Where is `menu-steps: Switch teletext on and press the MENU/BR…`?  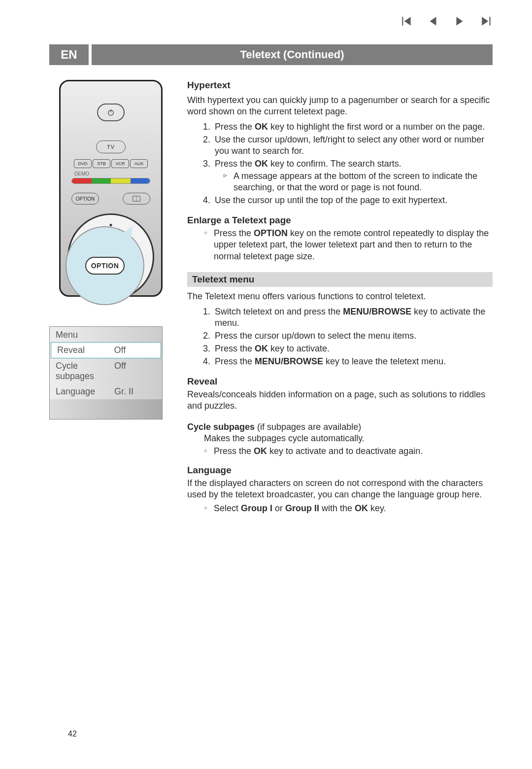 menu-steps: Switch teletext on and press the MENU/BR… is located at coordinates (353, 337).